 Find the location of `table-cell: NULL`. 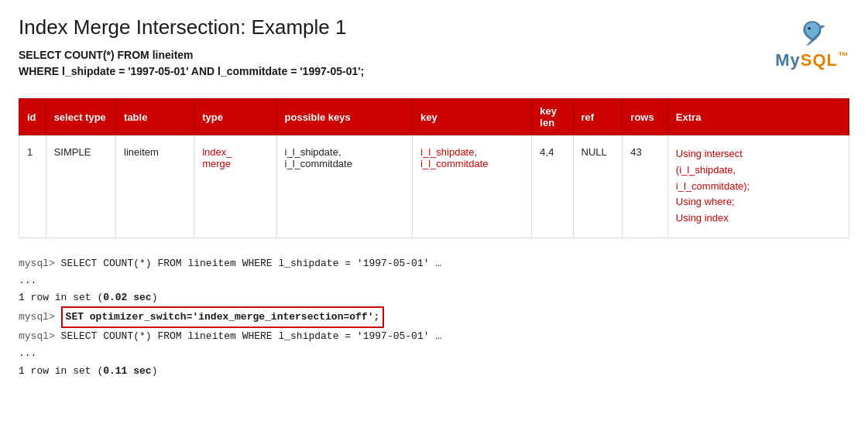

table-cell: NULL is located at coordinates (598, 187).